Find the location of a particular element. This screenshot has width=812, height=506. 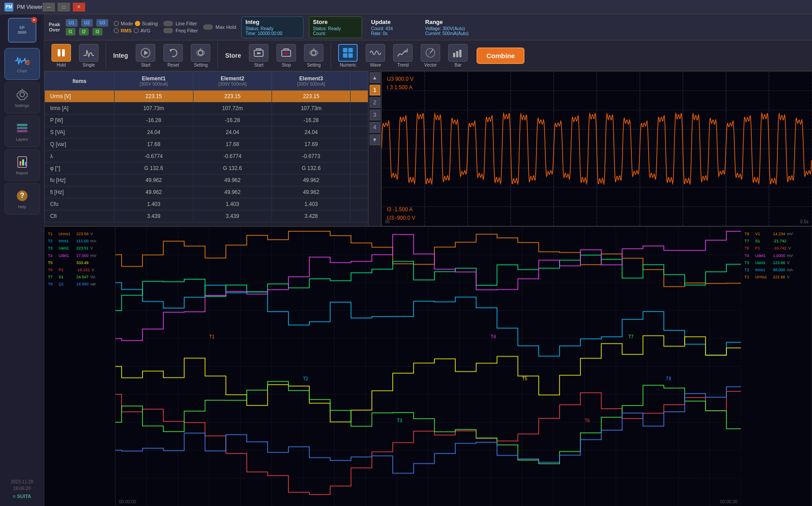

freq-filter-label: Freq Filter is located at coordinates (187, 31).